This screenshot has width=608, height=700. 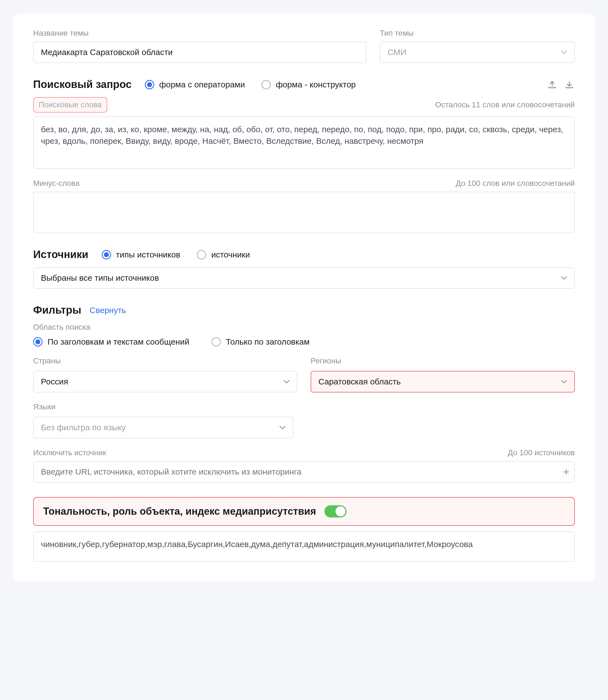 I want to click on search-area-label: Область поиска, so click(x=304, y=327).